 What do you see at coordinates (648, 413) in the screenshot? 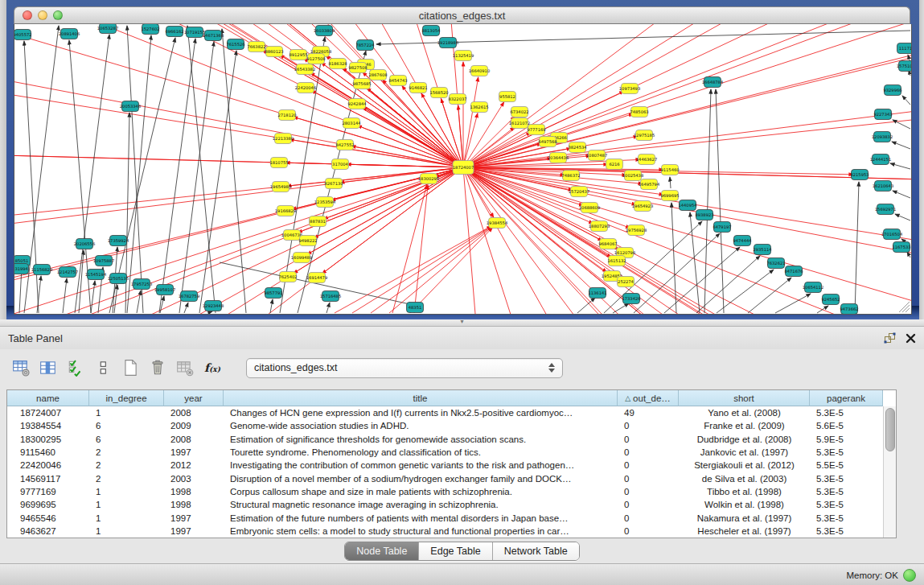
I see `cell: 49` at bounding box center [648, 413].